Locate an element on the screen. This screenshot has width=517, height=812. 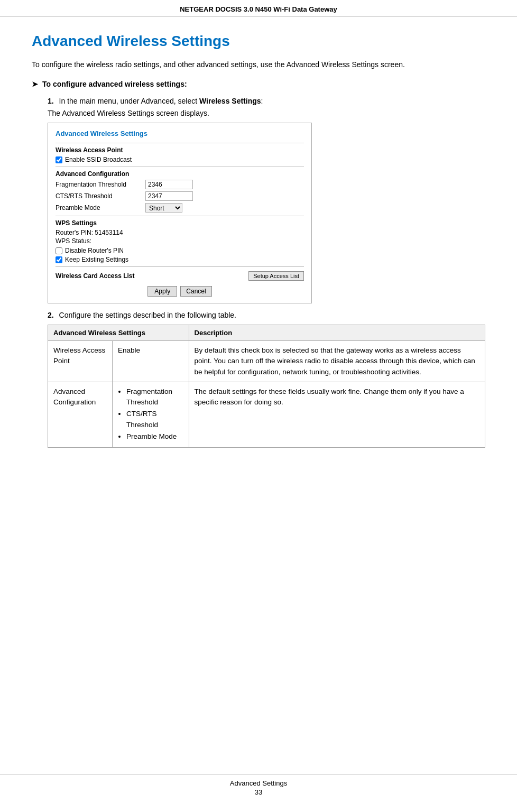
list-item: Fragmentation Threshold is located at coordinates (155, 398).